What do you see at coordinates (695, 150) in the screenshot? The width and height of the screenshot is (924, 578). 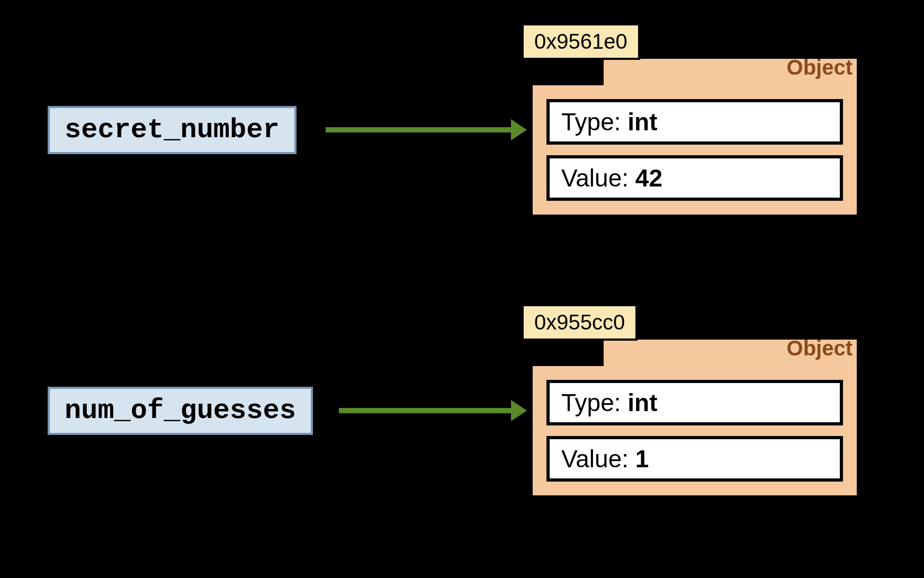 I see `object-box-secret-number: Object Type: int Value: 42` at bounding box center [695, 150].